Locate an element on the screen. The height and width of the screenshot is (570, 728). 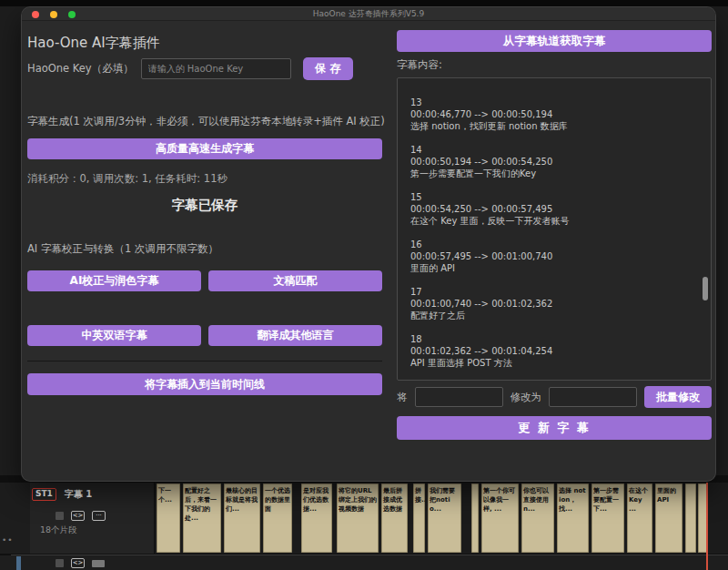
track-color-bar is located at coordinates (18, 563).